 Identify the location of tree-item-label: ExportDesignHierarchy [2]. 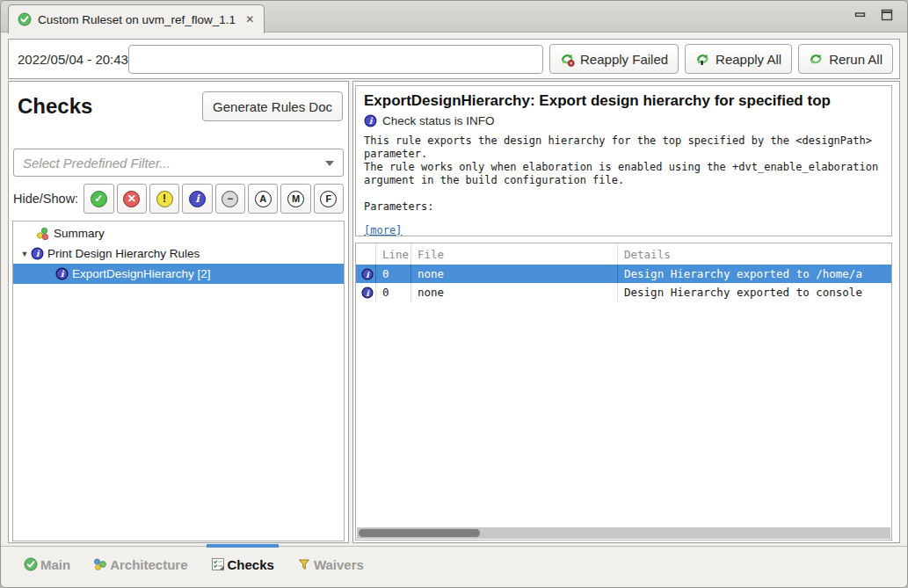
(142, 274).